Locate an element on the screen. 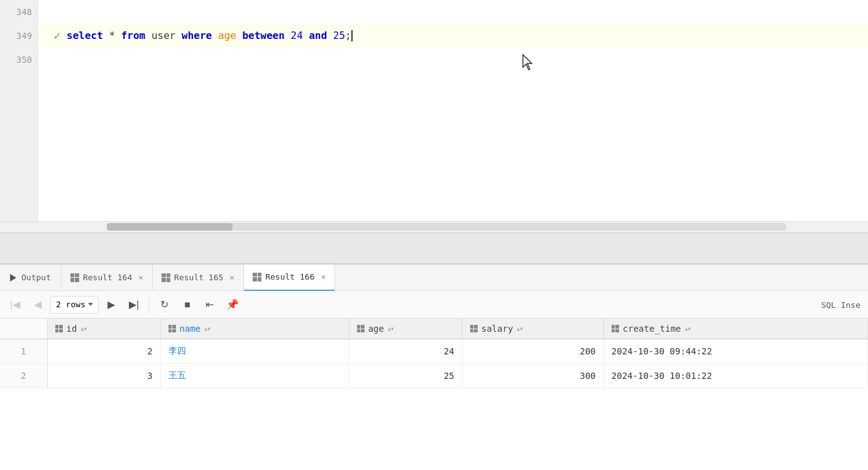 The height and width of the screenshot is (470, 868). sql-value-24: 24 is located at coordinates (297, 36).